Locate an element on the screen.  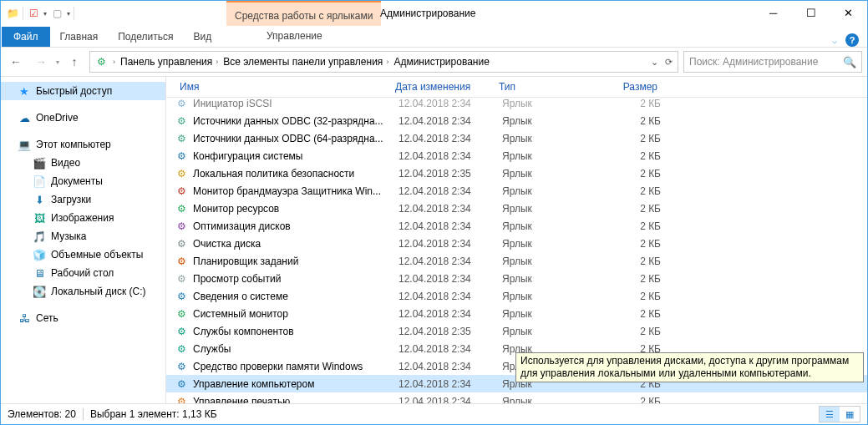
history-dropdown-icon: ▾ is located at coordinates (58, 62).